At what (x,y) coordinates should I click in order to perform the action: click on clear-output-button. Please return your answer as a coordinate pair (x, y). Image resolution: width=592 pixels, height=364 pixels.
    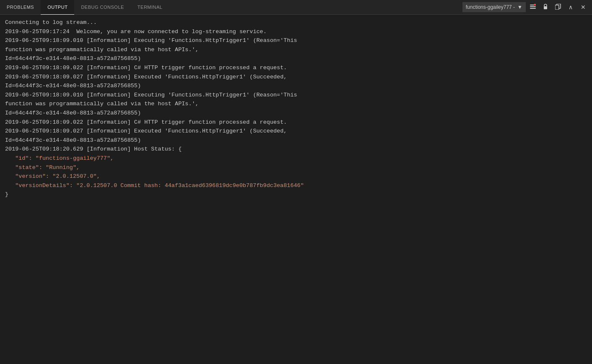
    Looking at the image, I should click on (533, 7).